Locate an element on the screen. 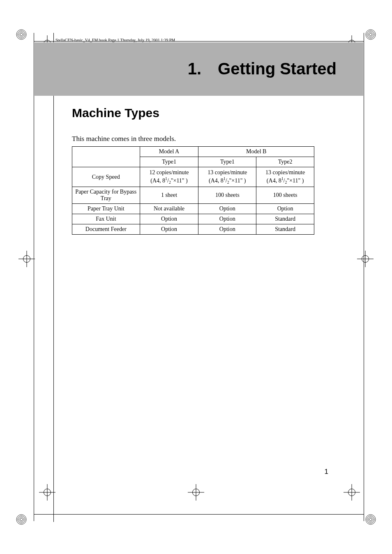 The height and width of the screenshot is (554, 392). table-row-label: Paper Tray Unit is located at coordinates (106, 209).